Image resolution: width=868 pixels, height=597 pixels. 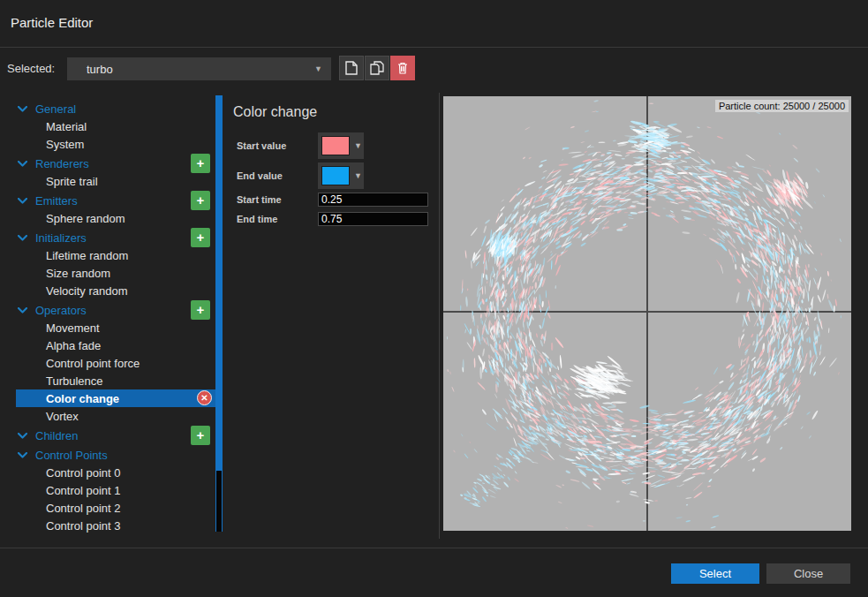 I want to click on footer-divider, so click(x=434, y=548).